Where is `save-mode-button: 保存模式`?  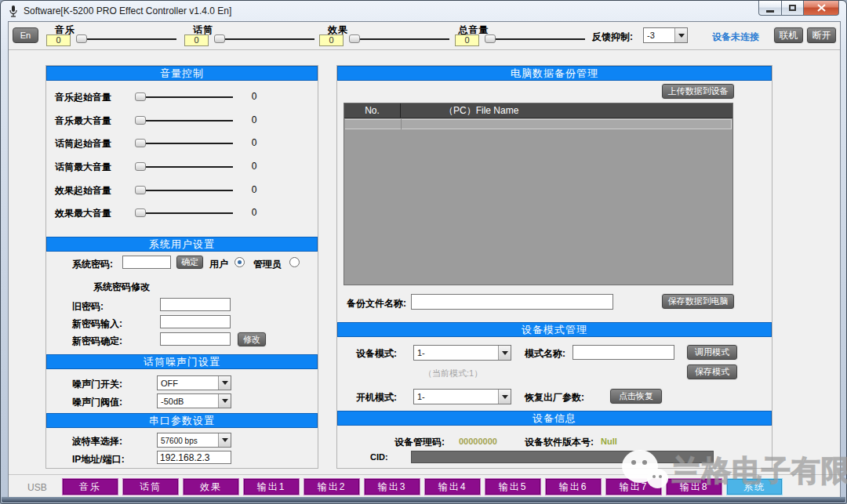
save-mode-button: 保存模式 is located at coordinates (712, 372).